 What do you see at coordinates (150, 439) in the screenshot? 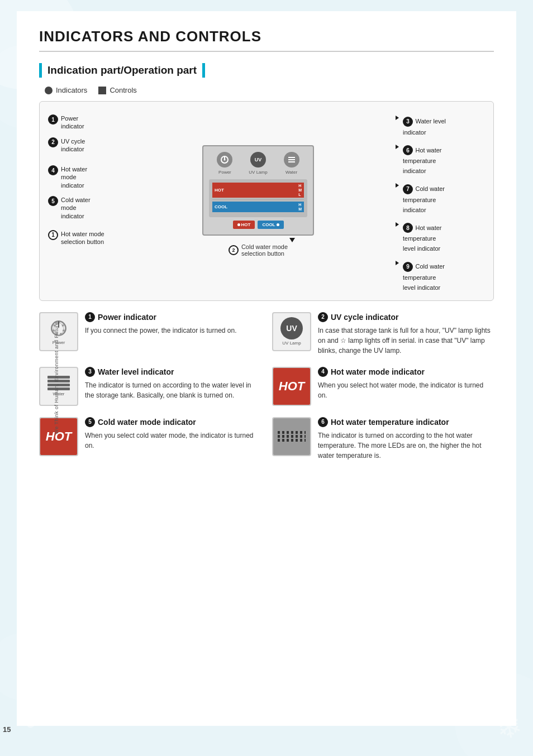
I see `info-card-cold-mode: HOT 5 Cold water mode indicator When you…` at bounding box center [150, 439].